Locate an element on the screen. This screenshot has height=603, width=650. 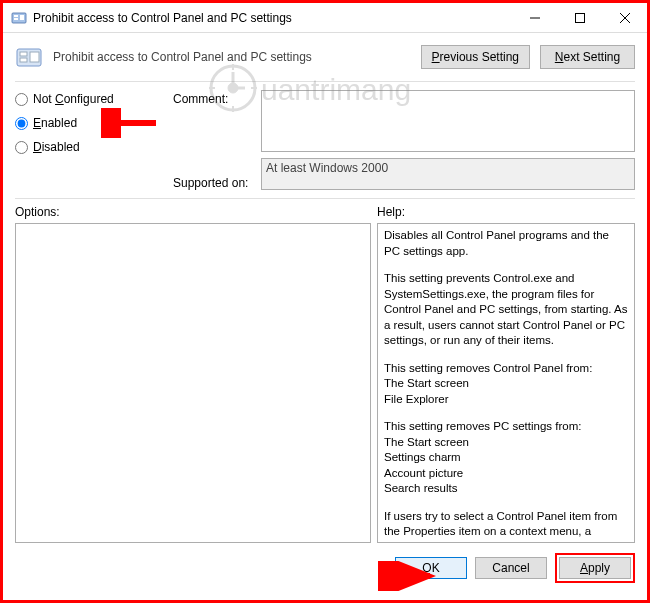
next-setting-button: Next Setting is located at coordinates (588, 57).